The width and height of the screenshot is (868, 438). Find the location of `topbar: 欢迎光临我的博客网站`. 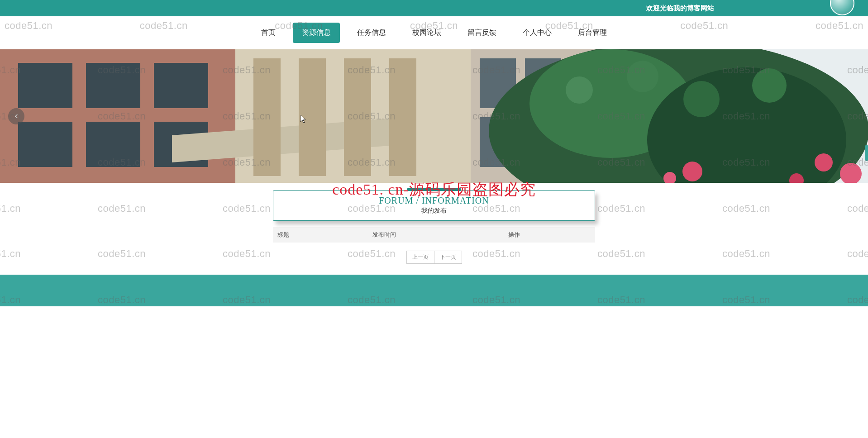

topbar: 欢迎光临我的博客网站 is located at coordinates (434, 8).